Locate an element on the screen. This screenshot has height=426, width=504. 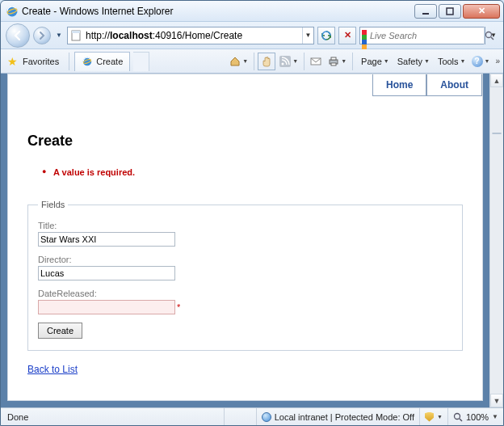
site-tab-home: Home is located at coordinates (399, 86).